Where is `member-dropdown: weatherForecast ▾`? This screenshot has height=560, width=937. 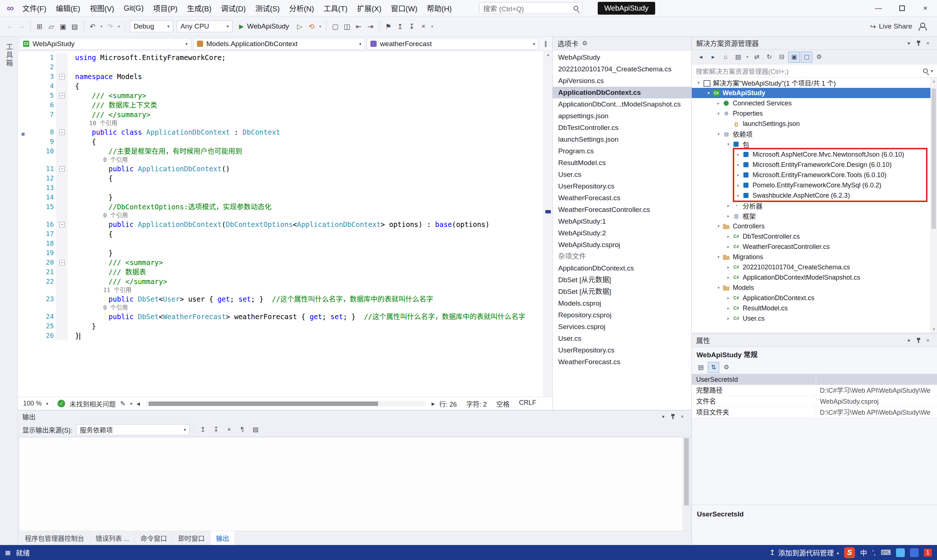
member-dropdown: weatherForecast ▾ is located at coordinates (453, 44).